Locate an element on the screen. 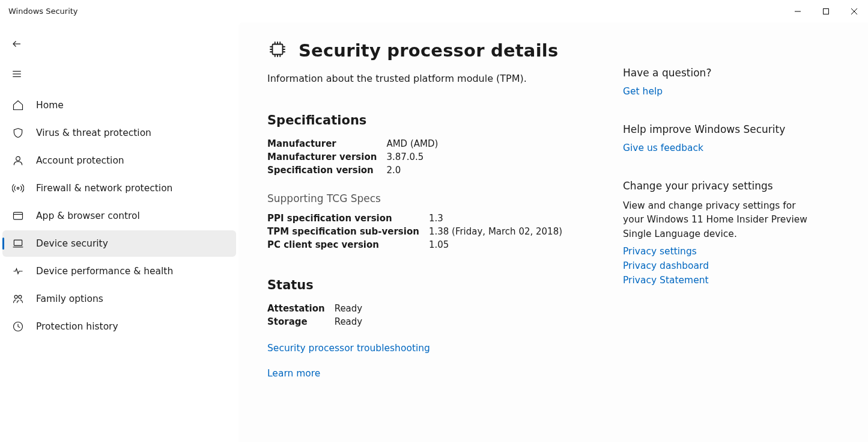 This screenshot has height=442, width=868. sidebar-item-label: Family options is located at coordinates (70, 299).